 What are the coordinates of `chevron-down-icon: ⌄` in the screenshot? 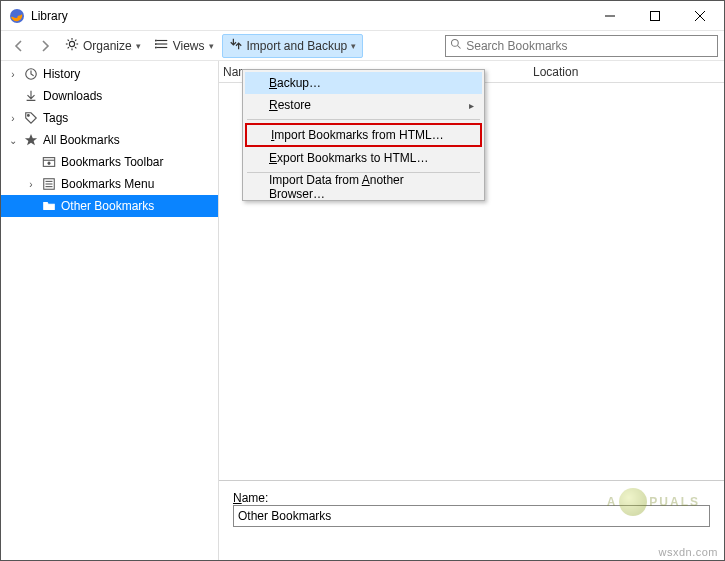 It's located at (13, 140).